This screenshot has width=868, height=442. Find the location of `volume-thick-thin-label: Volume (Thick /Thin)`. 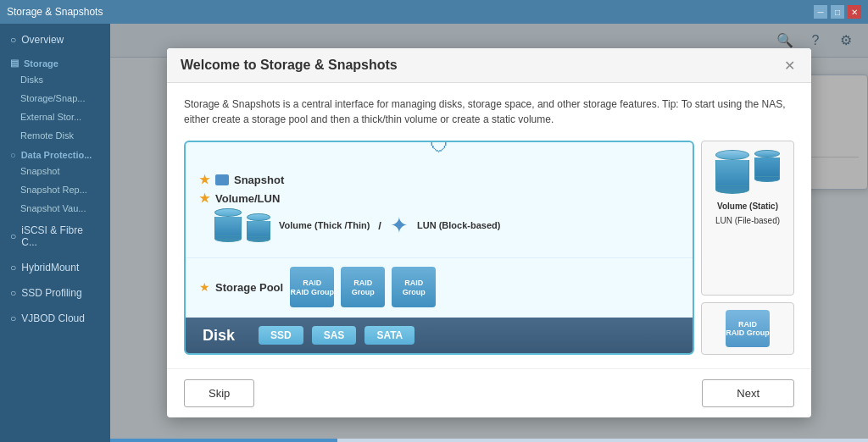

volume-thick-thin-label: Volume (Thick /Thin) is located at coordinates (324, 225).